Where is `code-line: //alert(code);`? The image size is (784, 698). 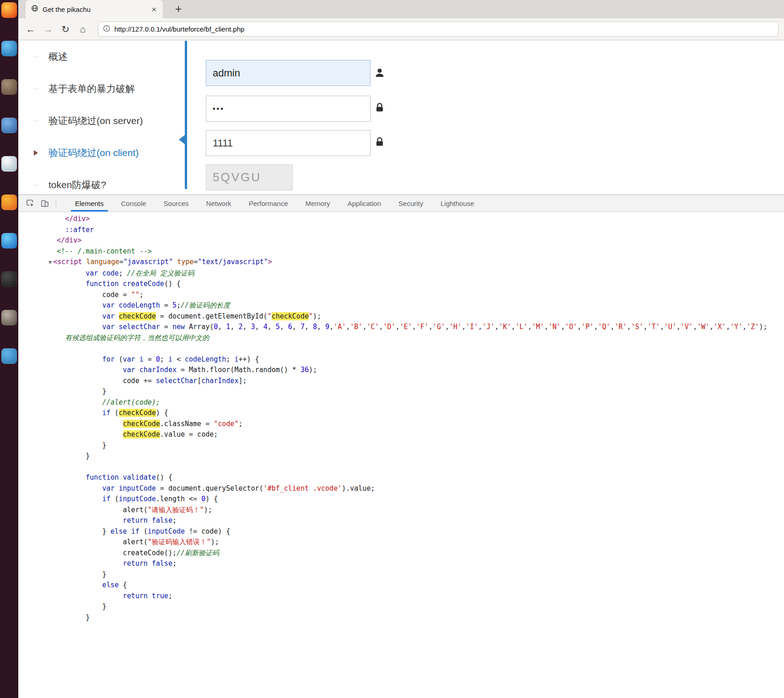 code-line: //alert(code); is located at coordinates (416, 403).